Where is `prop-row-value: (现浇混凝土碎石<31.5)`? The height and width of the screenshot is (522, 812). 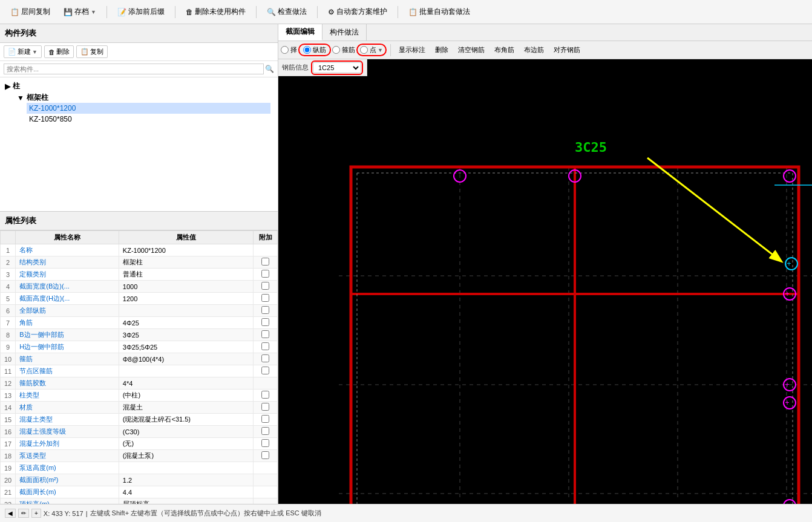
prop-row-value: (现浇混凝土碎石<31.5) is located at coordinates (186, 420).